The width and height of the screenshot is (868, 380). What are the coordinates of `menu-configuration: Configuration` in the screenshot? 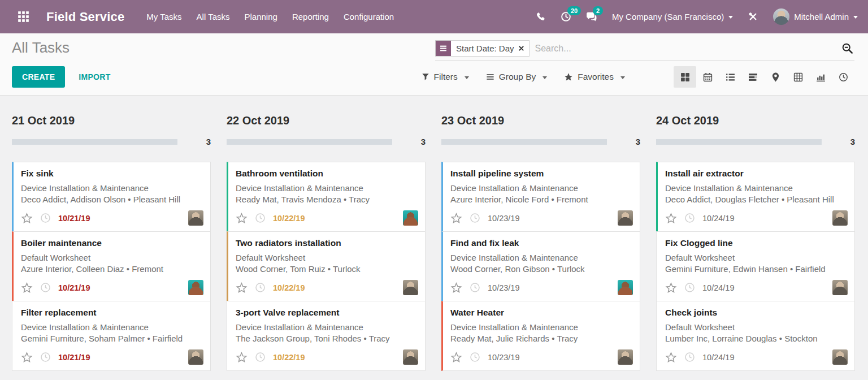 It's located at (368, 17).